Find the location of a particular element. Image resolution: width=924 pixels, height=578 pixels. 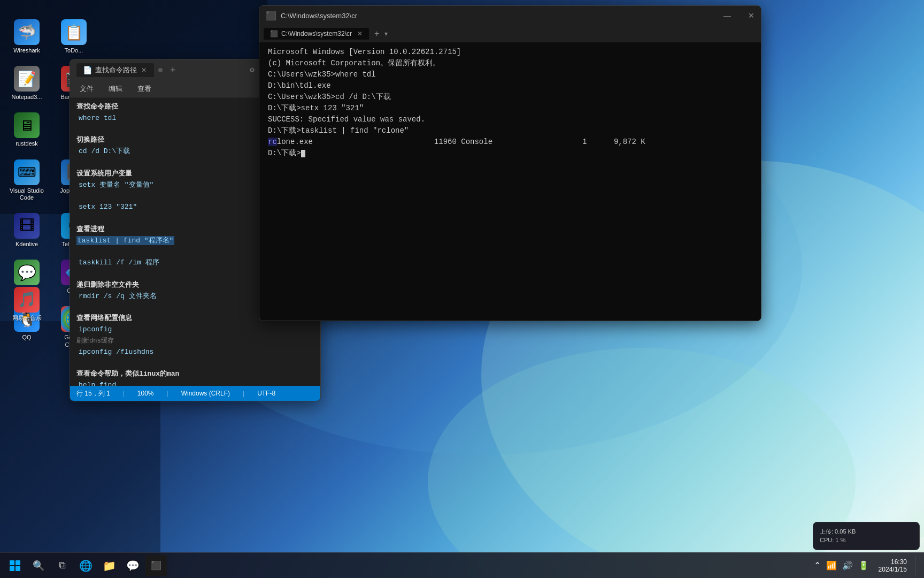

cmd-tab-bar: ⬛ C:\Windows\system32\cr ✕ + ▾ is located at coordinates (510, 34).